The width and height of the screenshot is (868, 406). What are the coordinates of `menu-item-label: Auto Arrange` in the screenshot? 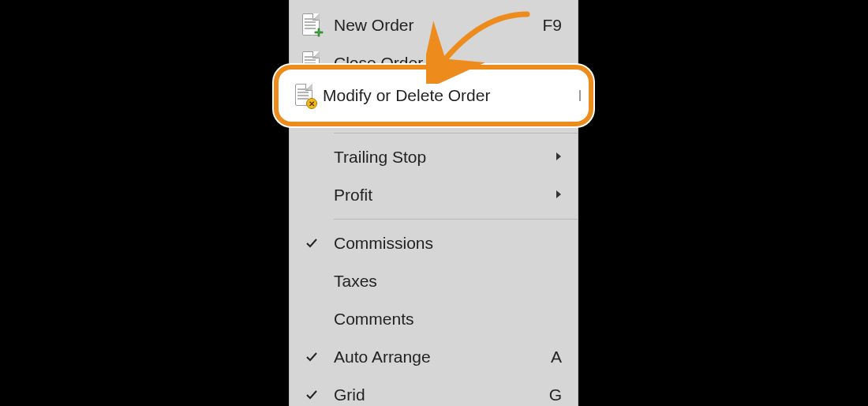 It's located at (442, 357).